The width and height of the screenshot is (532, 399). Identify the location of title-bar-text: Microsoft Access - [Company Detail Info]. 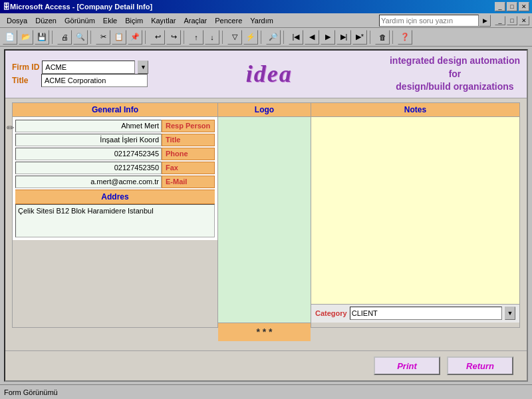
(81, 7).